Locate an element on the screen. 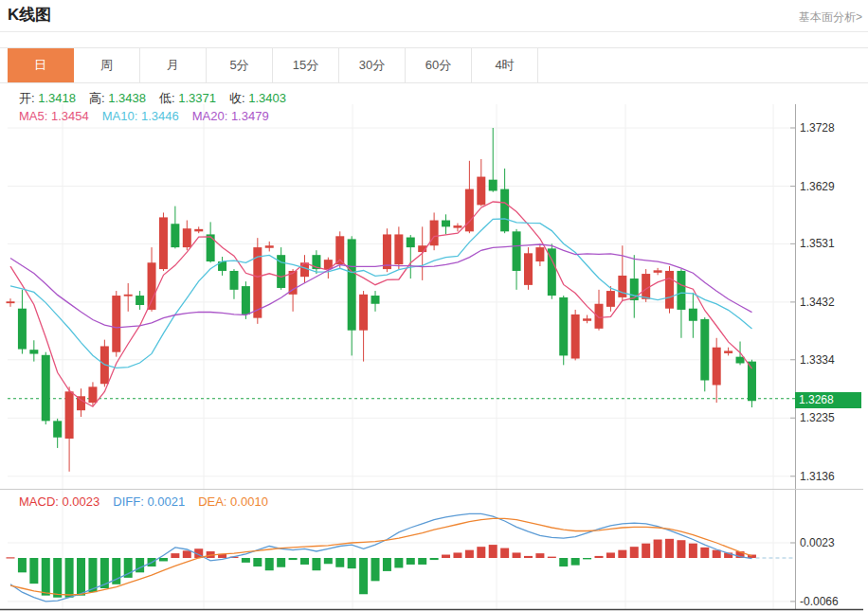  legend-value: 0.0023 is located at coordinates (81, 502).